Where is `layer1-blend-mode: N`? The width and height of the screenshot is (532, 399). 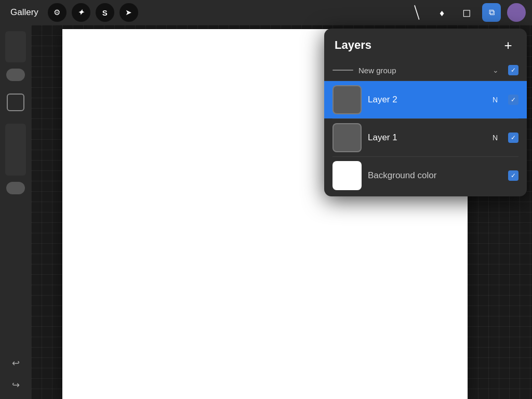 layer1-blend-mode: N is located at coordinates (495, 138).